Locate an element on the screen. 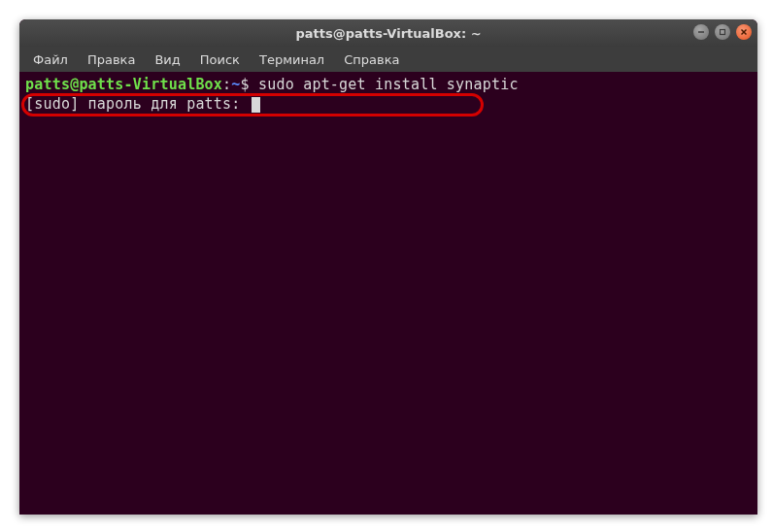 This screenshot has width=773, height=532. menu-edit: Правка is located at coordinates (111, 60).